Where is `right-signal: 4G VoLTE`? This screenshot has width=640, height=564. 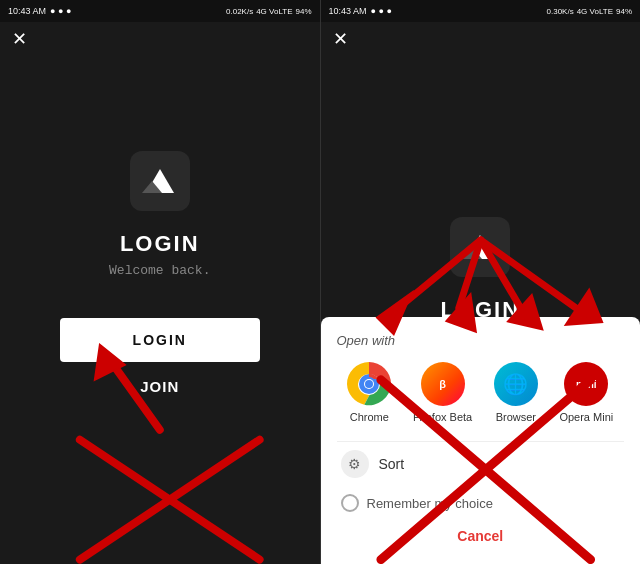 right-signal: 4G VoLTE is located at coordinates (595, 12).